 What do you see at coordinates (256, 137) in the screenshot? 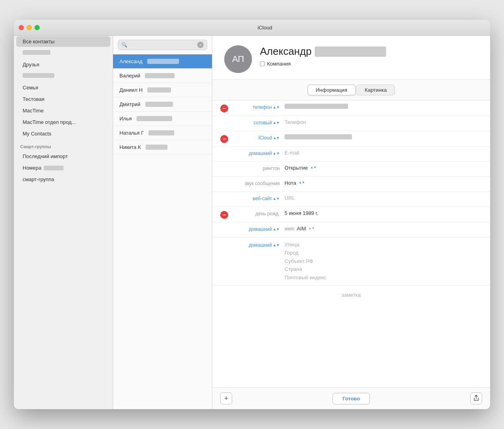
I see `field-label-icloud: iCloud ▲▼` at bounding box center [256, 137].